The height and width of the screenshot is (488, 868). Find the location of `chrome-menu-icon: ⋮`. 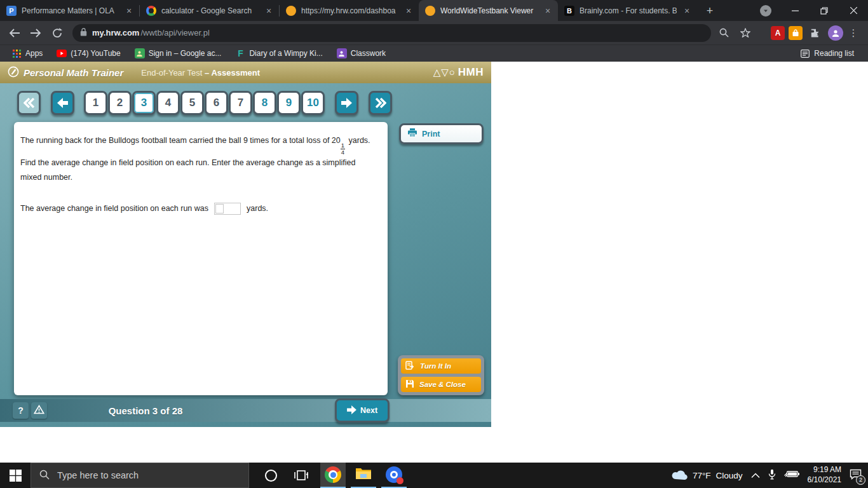

chrome-menu-icon: ⋮ is located at coordinates (853, 33).